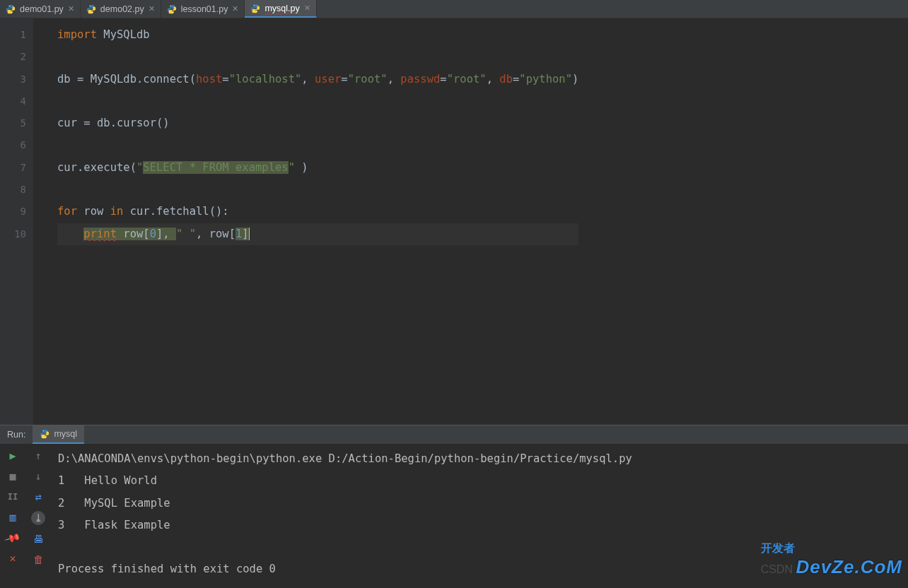 Image resolution: width=908 pixels, height=588 pixels. What do you see at coordinates (13, 189) in the screenshot?
I see `line-no: 8` at bounding box center [13, 189].